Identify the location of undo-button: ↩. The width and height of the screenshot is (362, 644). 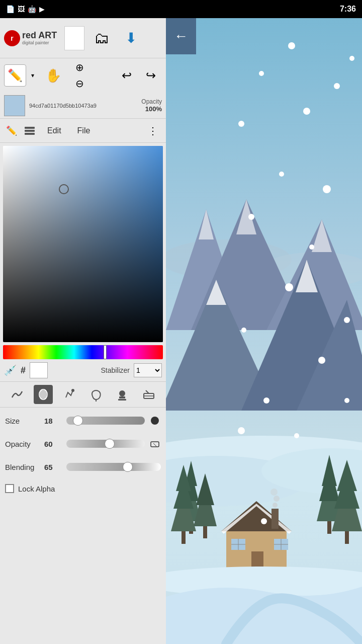
(127, 75).